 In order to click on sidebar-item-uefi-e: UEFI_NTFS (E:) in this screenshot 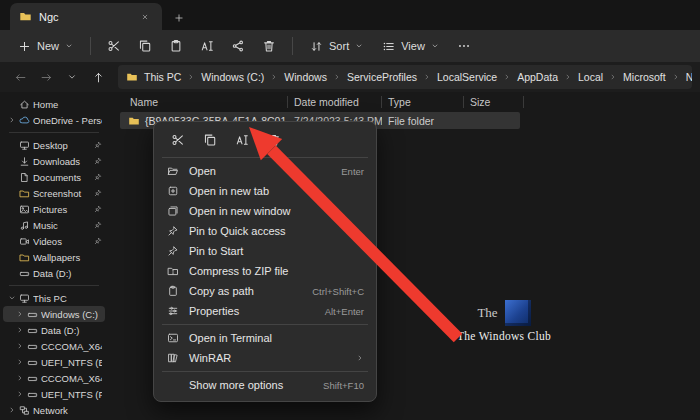, I will do `click(54, 362)`.